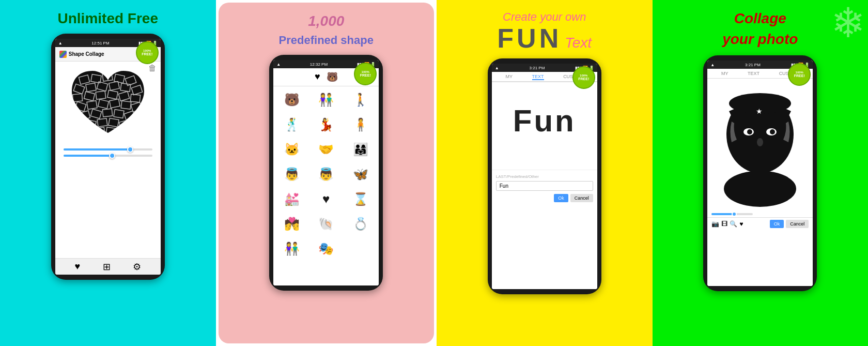 The width and height of the screenshot is (868, 346). What do you see at coordinates (545, 116) in the screenshot?
I see `fun-display-text: Fun` at bounding box center [545, 116].